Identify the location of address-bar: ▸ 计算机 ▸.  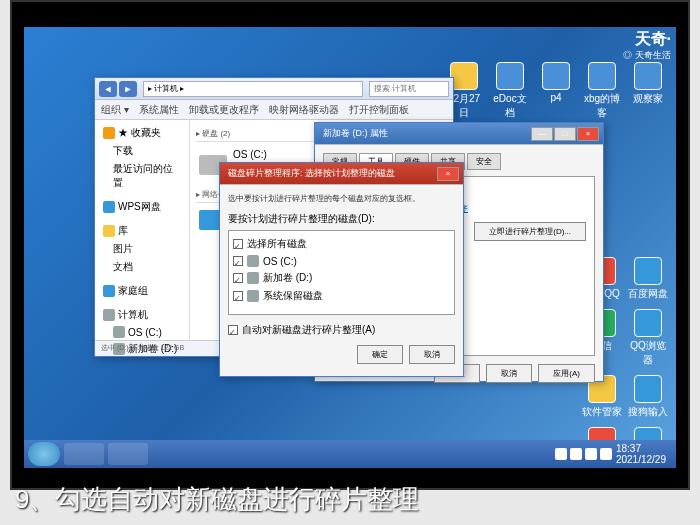
(253, 89).